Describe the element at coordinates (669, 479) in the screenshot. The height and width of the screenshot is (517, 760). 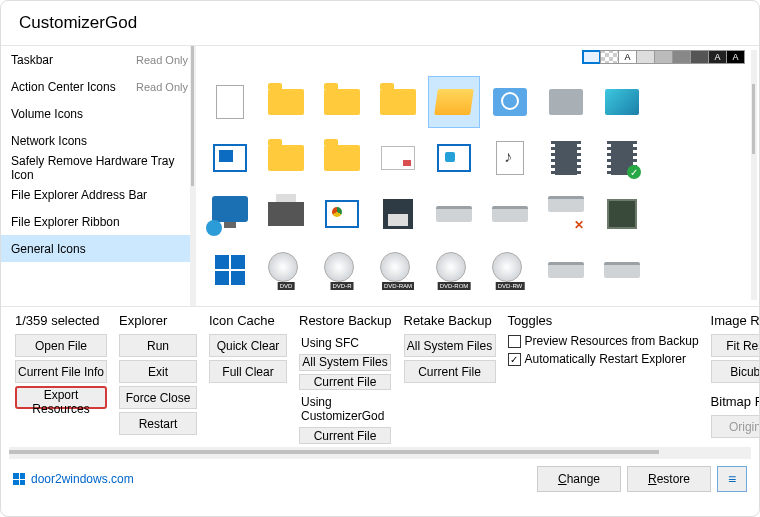
I see `restore-button: Restore` at that location.